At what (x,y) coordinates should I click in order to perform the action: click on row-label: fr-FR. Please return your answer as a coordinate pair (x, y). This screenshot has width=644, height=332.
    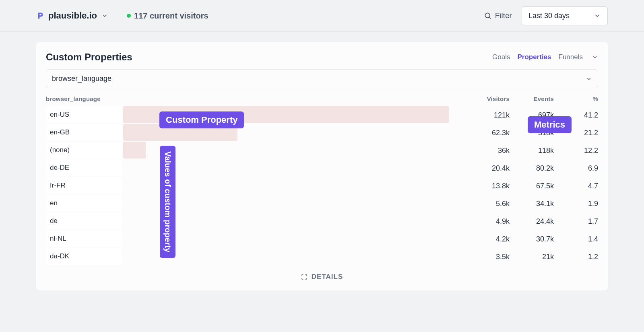
    Looking at the image, I should click on (84, 186).